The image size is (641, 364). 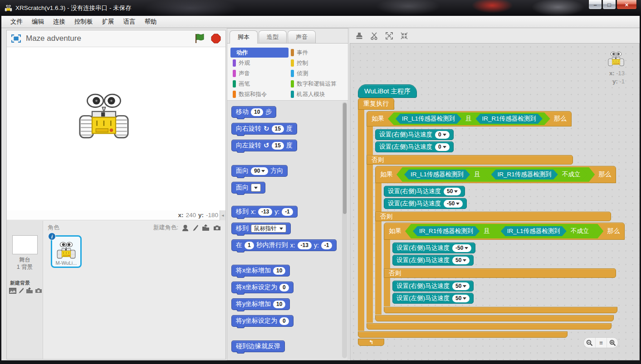 What do you see at coordinates (389, 36) in the screenshot?
I see `grow-sprite-icon` at bounding box center [389, 36].